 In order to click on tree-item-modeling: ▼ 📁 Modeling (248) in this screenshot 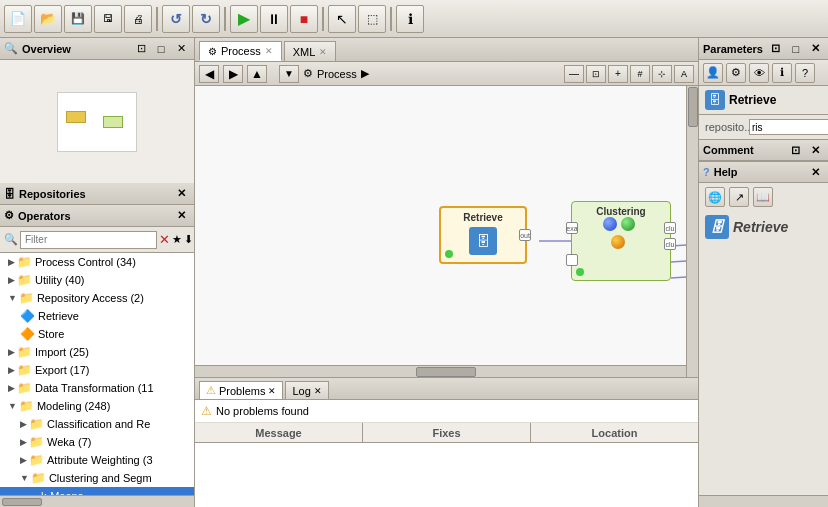, I will do `click(97, 406)`.